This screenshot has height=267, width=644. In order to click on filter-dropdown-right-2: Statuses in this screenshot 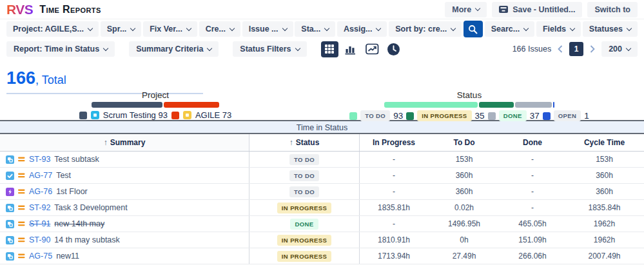, I will do `click(610, 29)`.